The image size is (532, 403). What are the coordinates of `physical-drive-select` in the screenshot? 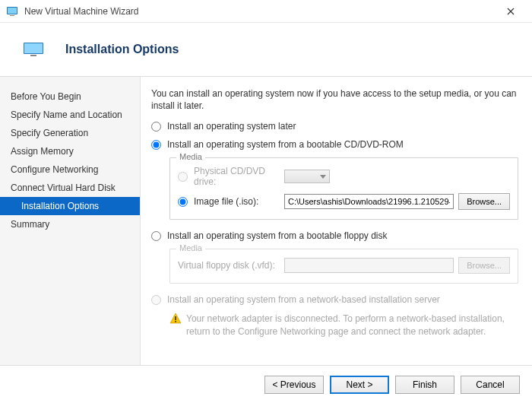 It's located at (307, 176).